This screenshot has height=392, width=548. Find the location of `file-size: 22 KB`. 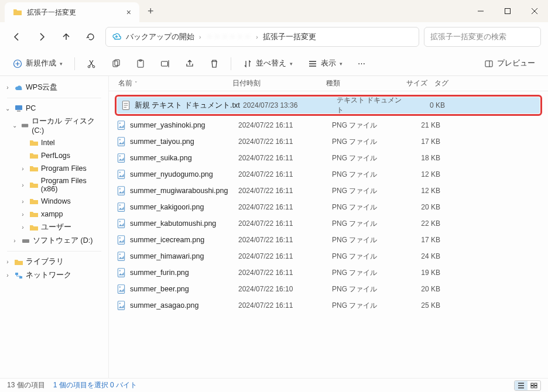

file-size: 22 KB is located at coordinates (420, 223).